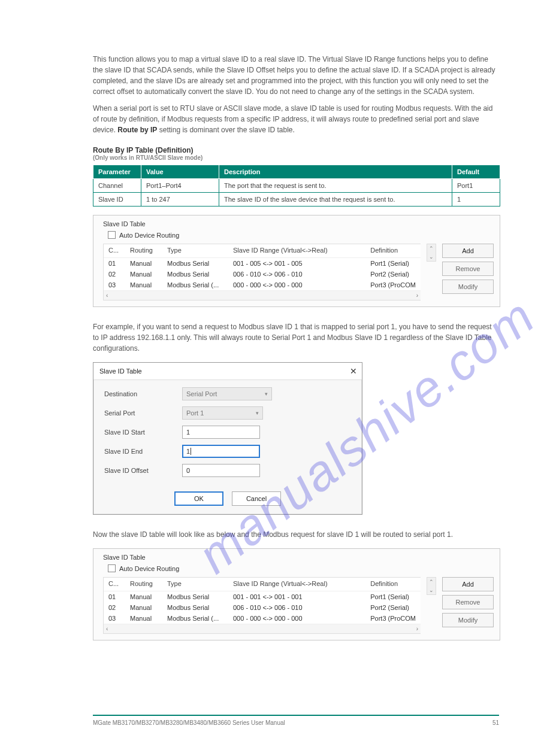  Describe the element at coordinates (143, 470) in the screenshot. I see `label-slave-id-offset: Slave ID Offset` at that location.